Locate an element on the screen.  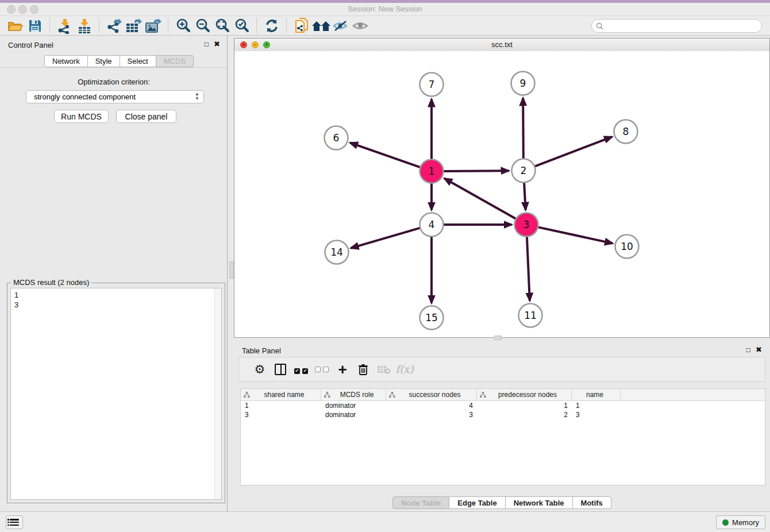
graph-node-14: 14 is located at coordinates (337, 253).